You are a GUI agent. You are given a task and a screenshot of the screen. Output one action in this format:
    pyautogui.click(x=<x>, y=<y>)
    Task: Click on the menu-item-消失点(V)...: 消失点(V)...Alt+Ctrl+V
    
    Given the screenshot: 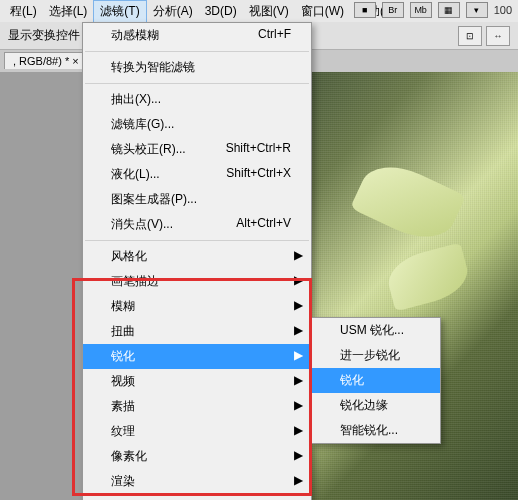 What is the action you would take?
    pyautogui.click(x=197, y=224)
    